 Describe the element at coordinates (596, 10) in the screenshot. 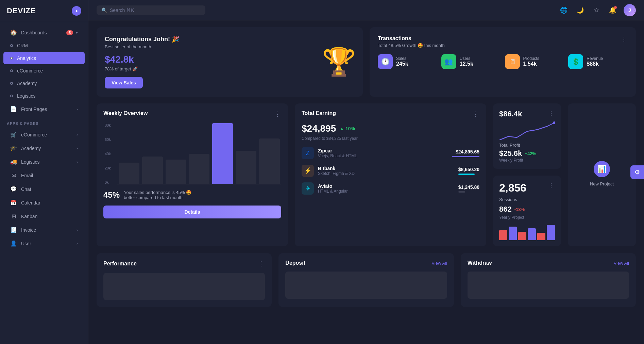

I see `star-icon: ☆` at that location.